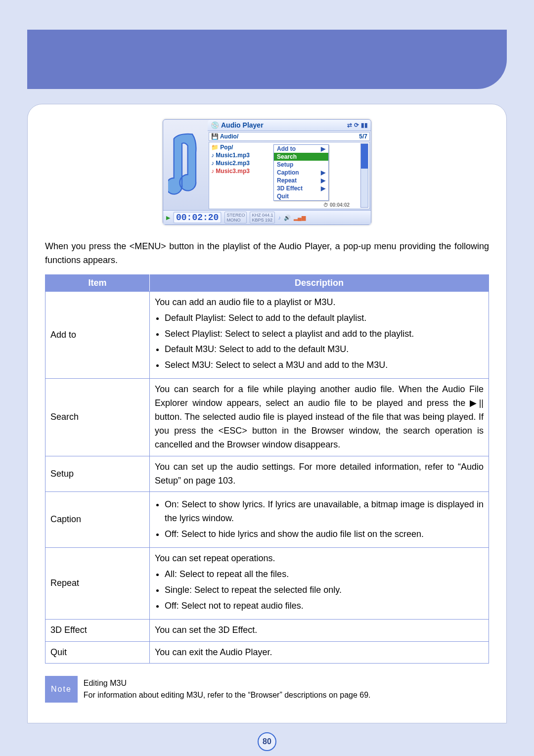 This screenshot has height=756, width=534. I want to click on menu-setup: Setup, so click(301, 165).